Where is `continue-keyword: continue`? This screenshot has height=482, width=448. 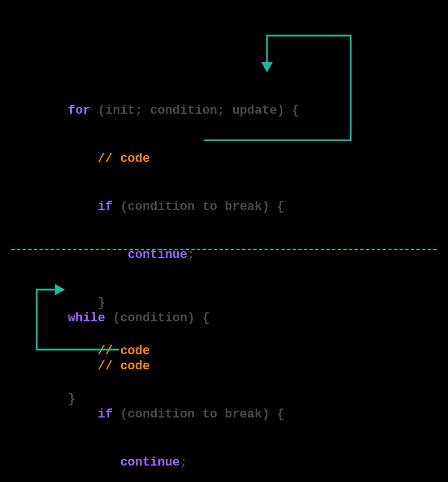
continue-keyword: continue is located at coordinates (150, 463).